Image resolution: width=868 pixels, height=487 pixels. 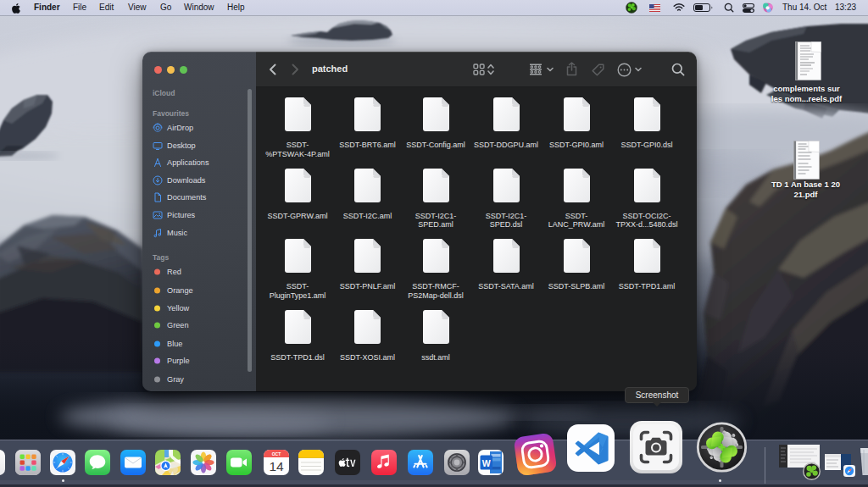 I want to click on svg-text: OCT, so click(x=276, y=454).